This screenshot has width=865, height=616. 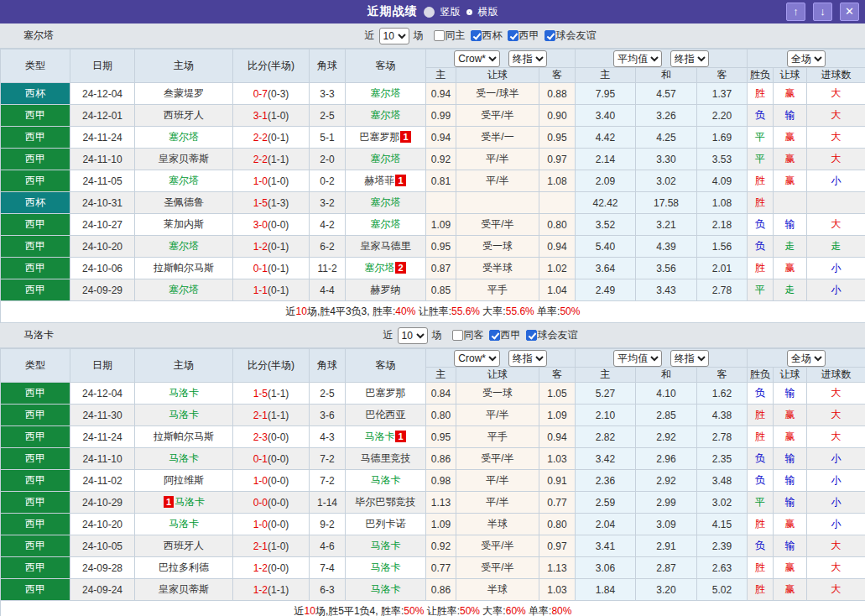 What do you see at coordinates (386, 93) in the screenshot?
I see `team-label: 塞尔塔` at bounding box center [386, 93].